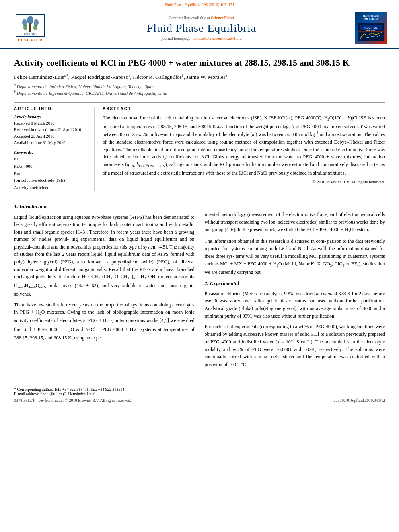  I want to click on abstract-label: ABSTRACT, so click(244, 109).